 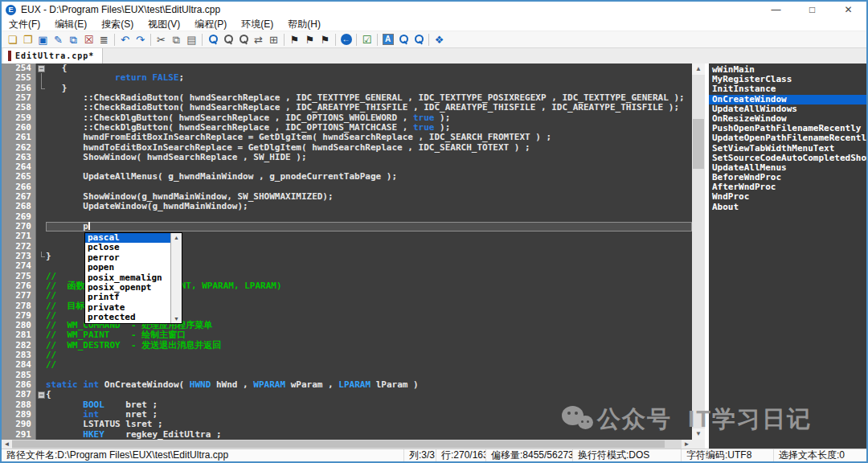 What do you see at coordinates (369, 385) in the screenshot?
I see `code-line: static int OnCreateWindow( HWND hWnd , W…` at bounding box center [369, 385].